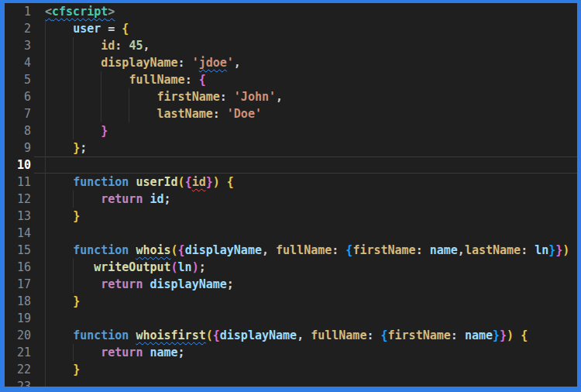 The image size is (581, 392). Describe the element at coordinates (18, 233) in the screenshot. I see `line-number: 14` at that location.